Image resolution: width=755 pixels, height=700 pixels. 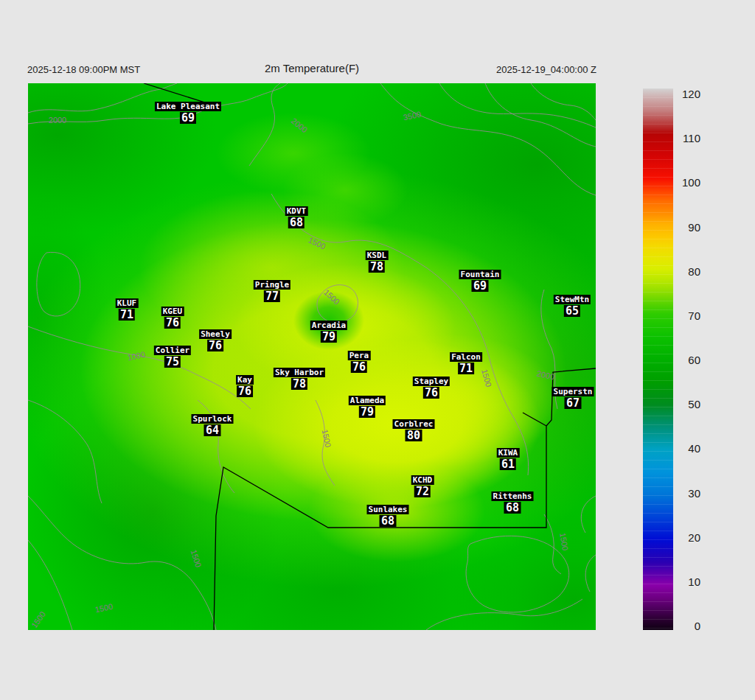 What do you see at coordinates (414, 424) in the screenshot?
I see `station-name-label: Corblrec` at bounding box center [414, 424].